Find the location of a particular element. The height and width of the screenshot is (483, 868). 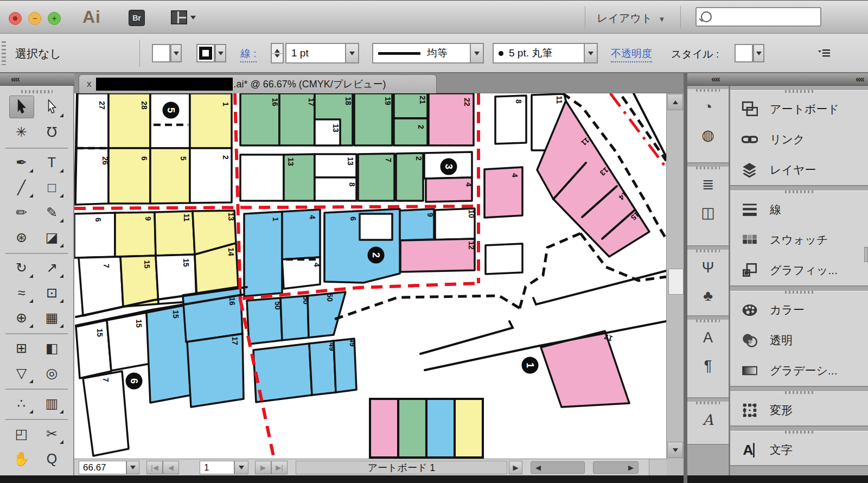

stepper-up-button is located at coordinates (277, 49).